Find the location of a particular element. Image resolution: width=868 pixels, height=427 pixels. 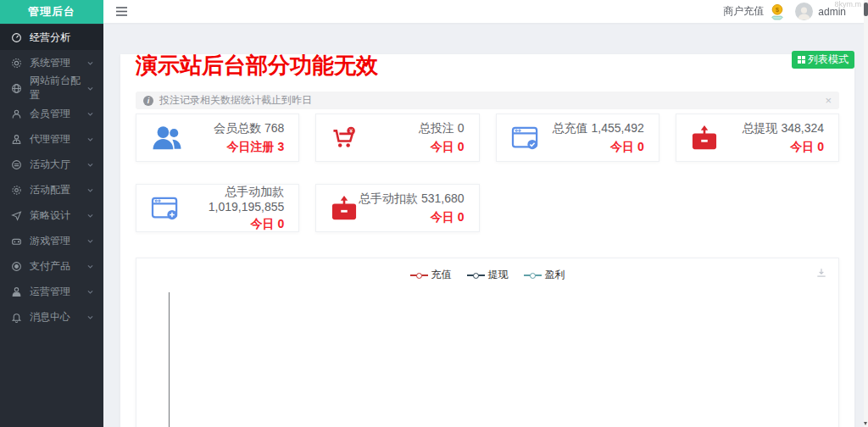

sidebar-item-agent-management: 代理管理 is located at coordinates (52, 139).